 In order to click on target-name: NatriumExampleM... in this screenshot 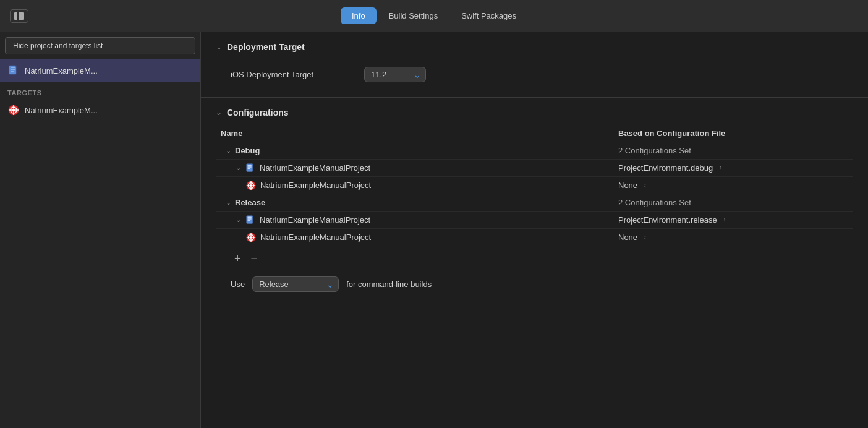, I will do `click(61, 110)`.